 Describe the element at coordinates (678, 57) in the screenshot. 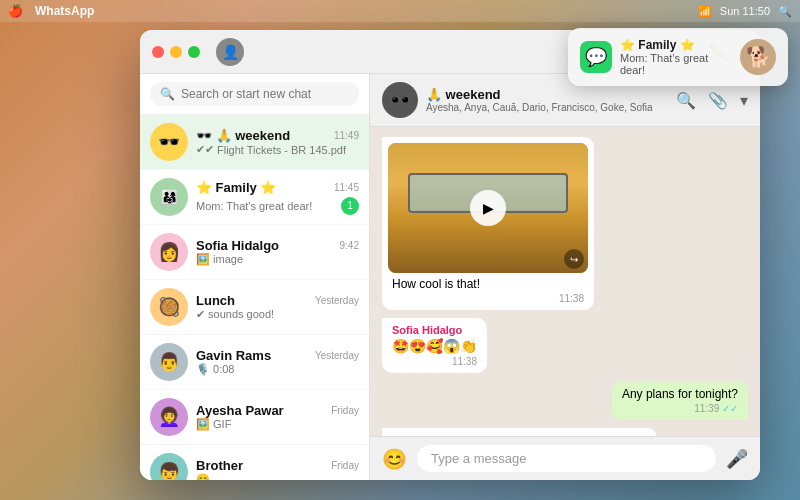

I see `notification-banner: 💬 ⭐ Family ⭐ Mom: That’s great dear! 🐕` at that location.